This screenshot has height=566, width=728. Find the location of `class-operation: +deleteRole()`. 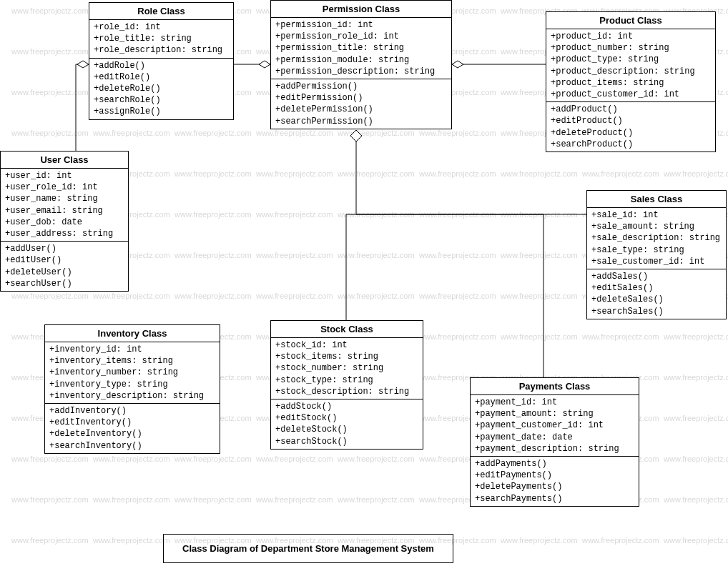

class-operation: +deleteRole() is located at coordinates (162, 89).